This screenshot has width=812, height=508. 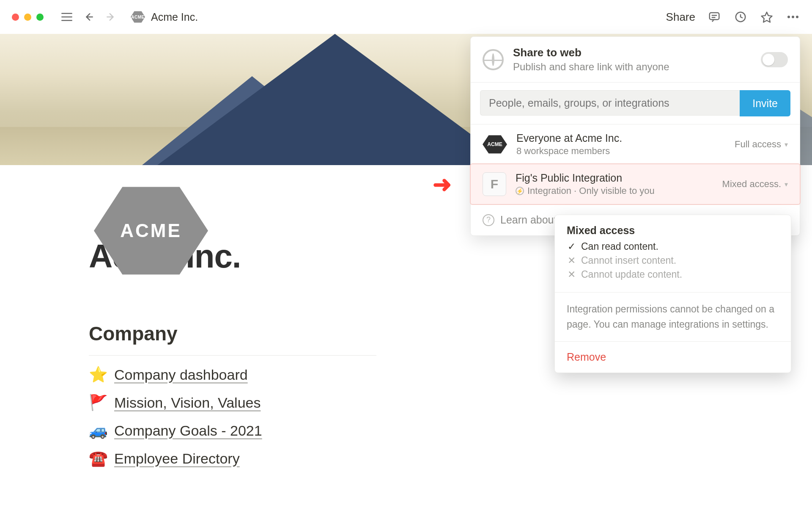 I want to click on access-label: Mixed access., so click(x=752, y=184).